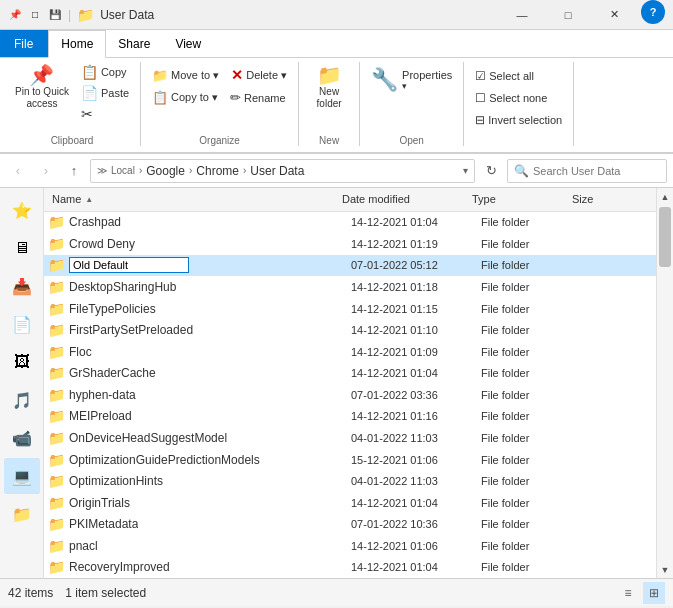 The image size is (673, 608). Describe the element at coordinates (412, 416) in the screenshot. I see `date-cell: 14-12-2021 01:16` at that location.